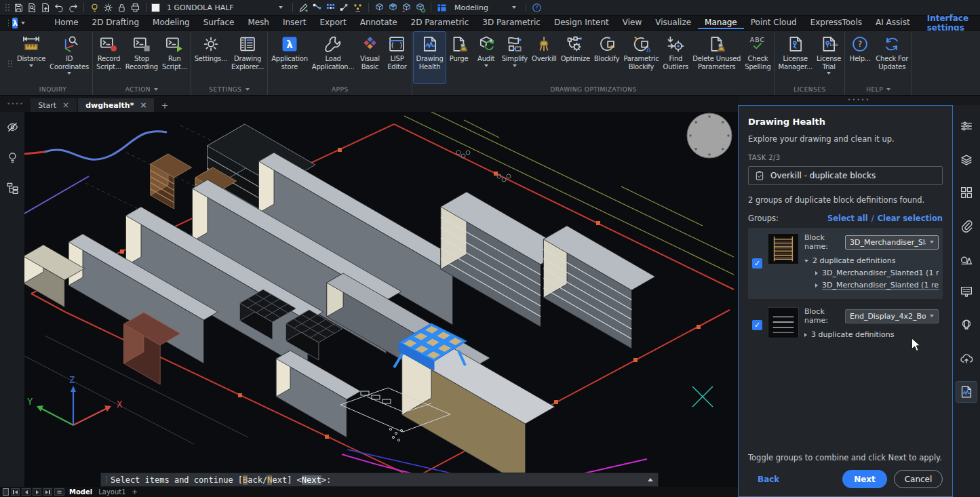  Describe the element at coordinates (219, 23) in the screenshot. I see `menu-surface: Surface` at that location.